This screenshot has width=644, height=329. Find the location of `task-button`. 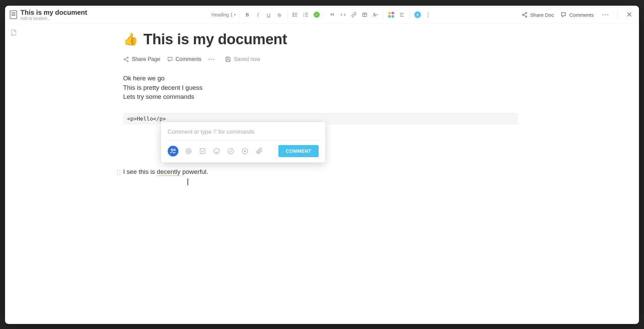

task-button is located at coordinates (203, 151).